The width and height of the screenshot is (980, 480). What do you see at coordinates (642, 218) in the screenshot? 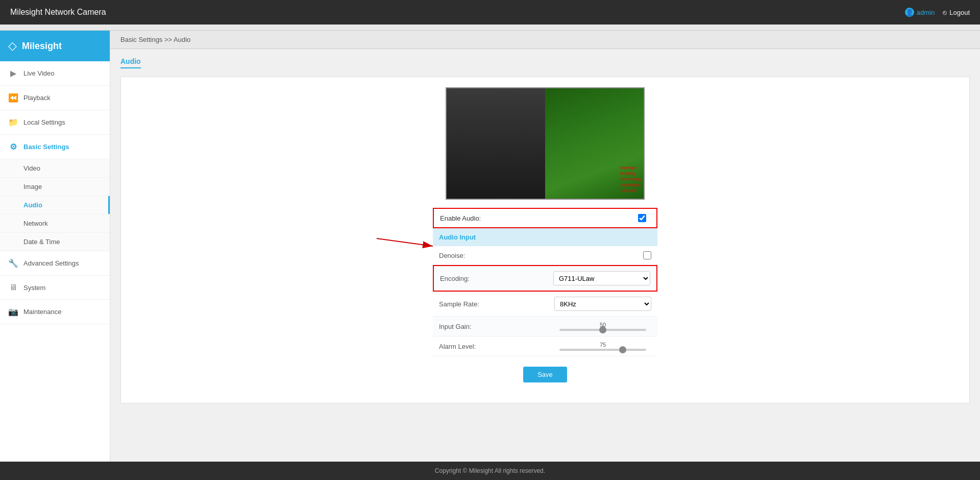
I see `enable-audio-checkbox` at bounding box center [642, 218].